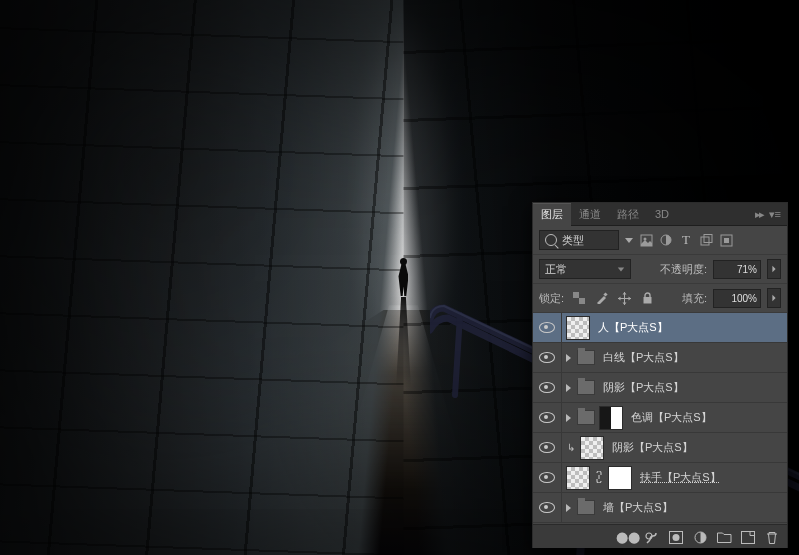 The image size is (799, 555). What do you see at coordinates (585, 269) in the screenshot?
I see `blend-mode-select: 正常` at bounding box center [585, 269].